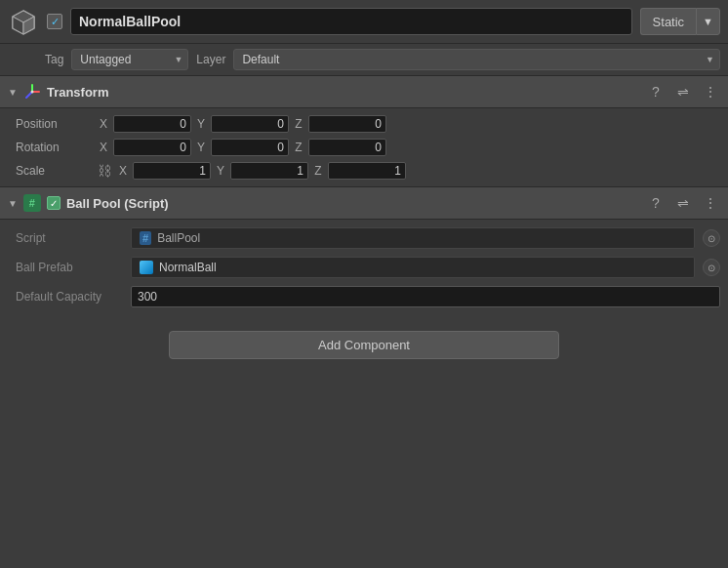 Image resolution: width=728 pixels, height=568 pixels. What do you see at coordinates (668, 21) in the screenshot?
I see `static-button: Static` at bounding box center [668, 21].